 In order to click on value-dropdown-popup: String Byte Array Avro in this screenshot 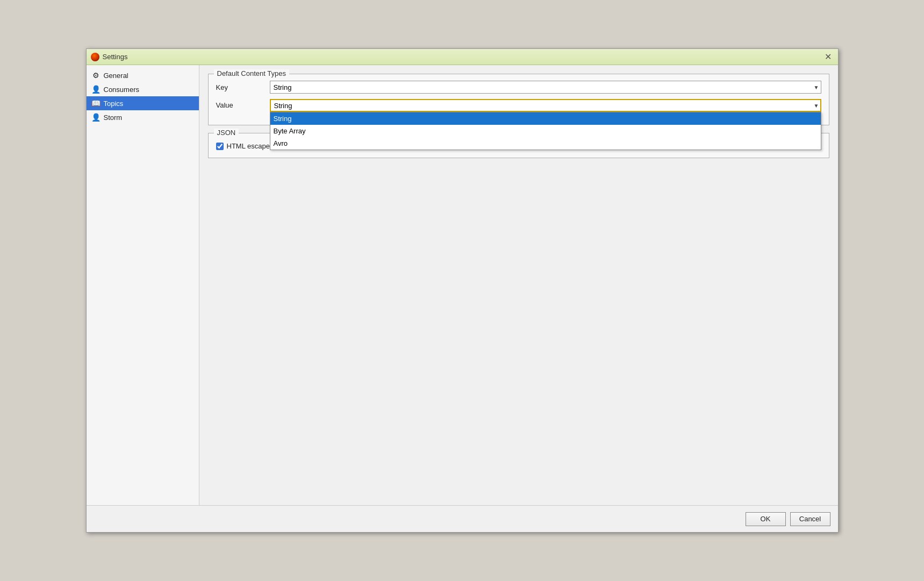, I will do `click(546, 131)`.